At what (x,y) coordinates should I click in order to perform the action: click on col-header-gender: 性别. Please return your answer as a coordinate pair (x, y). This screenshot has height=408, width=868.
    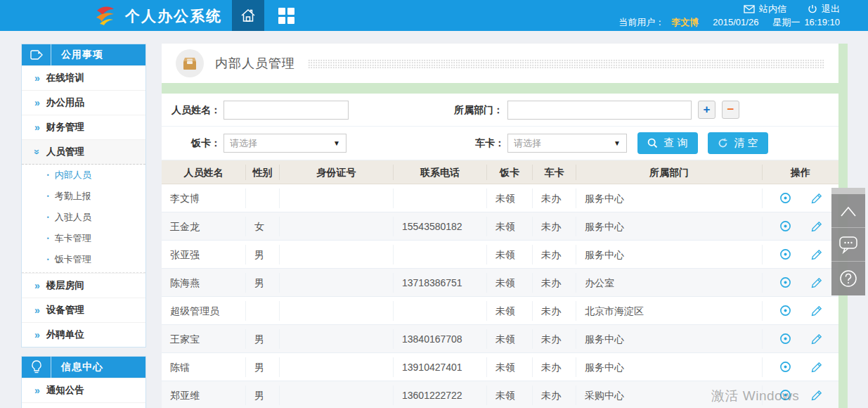
    Looking at the image, I should click on (263, 172).